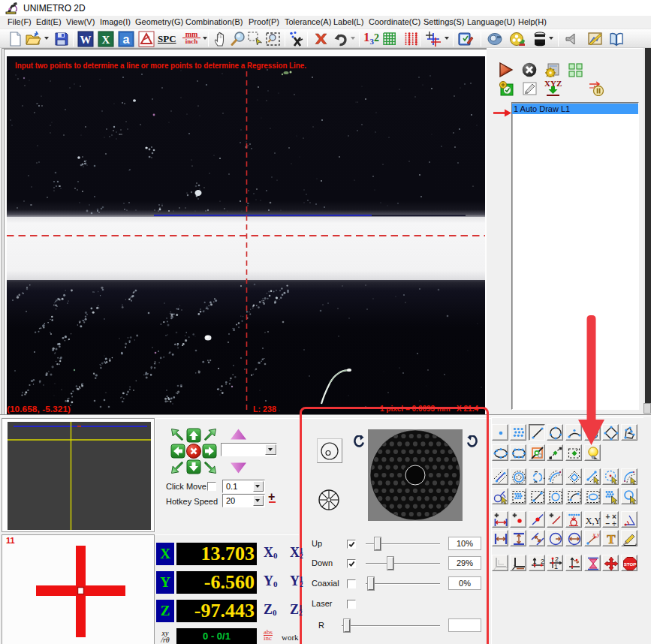 This screenshot has height=644, width=651. I want to click on svg-text: W, so click(86, 40).